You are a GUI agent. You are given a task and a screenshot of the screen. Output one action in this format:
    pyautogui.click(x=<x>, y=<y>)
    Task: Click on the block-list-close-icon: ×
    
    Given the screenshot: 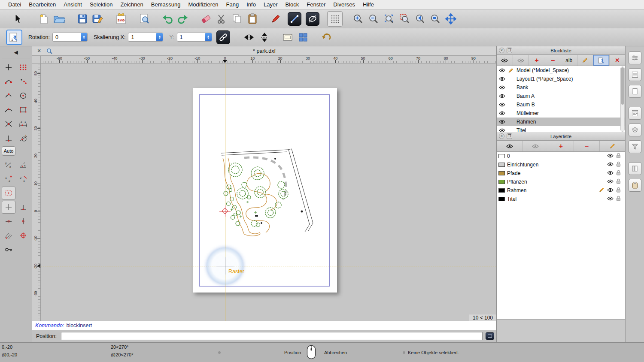 What is the action you would take?
    pyautogui.click(x=501, y=51)
    